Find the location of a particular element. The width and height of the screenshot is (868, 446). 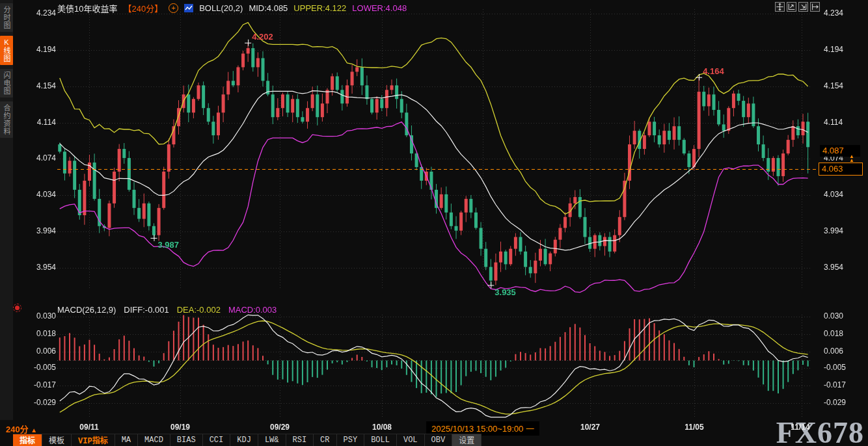

chart-toolbox is located at coordinates (798, 7).